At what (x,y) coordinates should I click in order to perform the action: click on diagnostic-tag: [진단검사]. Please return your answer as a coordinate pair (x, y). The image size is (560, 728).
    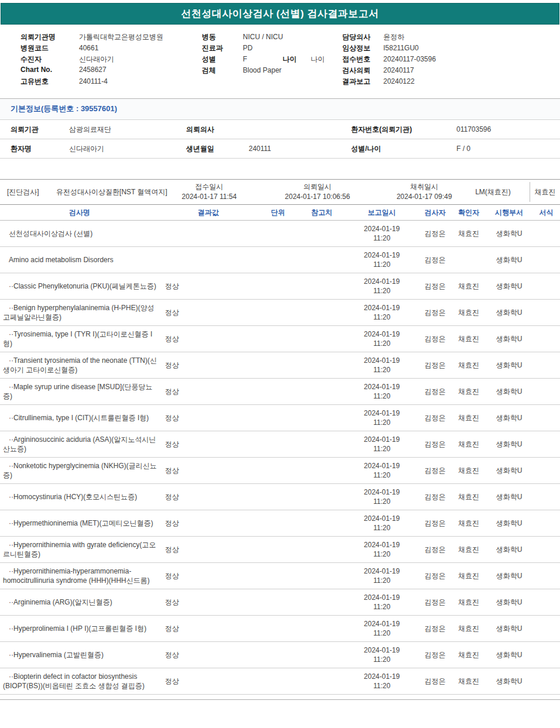
    Looking at the image, I should click on (24, 192).